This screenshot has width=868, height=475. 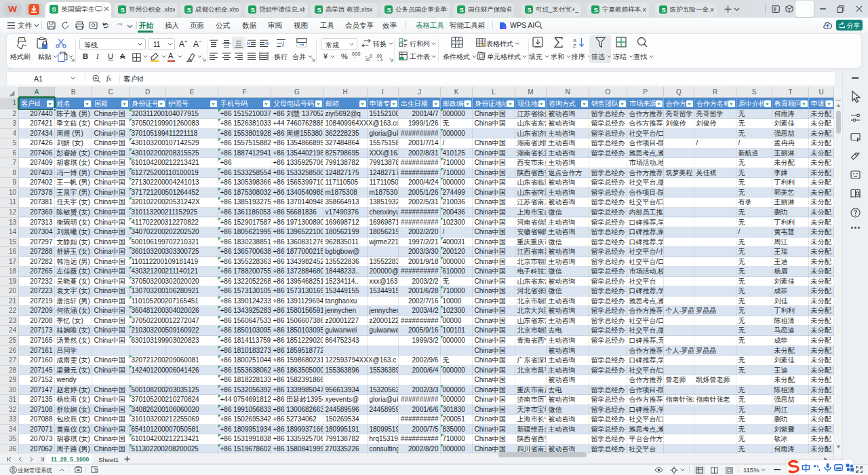 I want to click on svg-text: →.0, so click(x=380, y=60).